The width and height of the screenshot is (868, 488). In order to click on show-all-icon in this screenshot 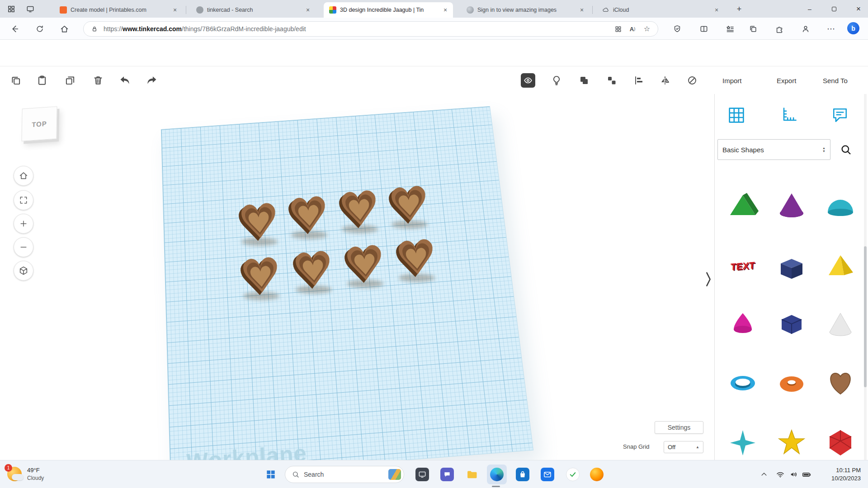, I will do `click(557, 80)`.